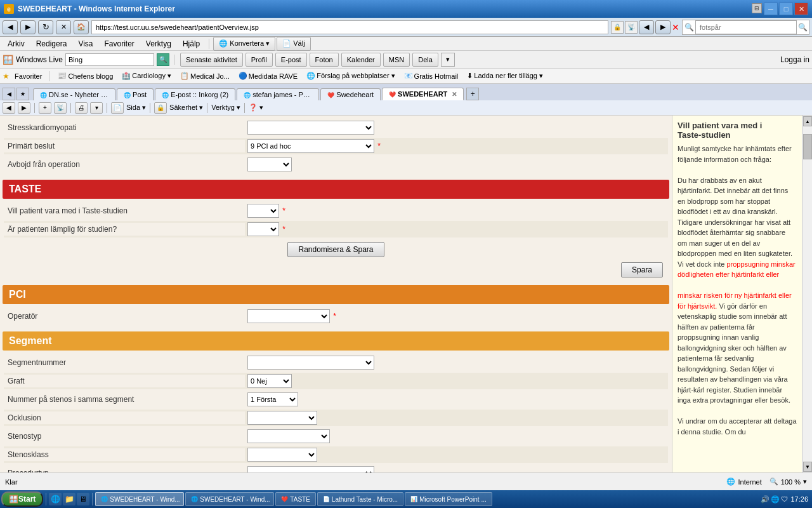  Describe the element at coordinates (505, 76) in the screenshot. I see `fav-ladda: ⬇ Ladda ner fler tillägg ▾` at that location.